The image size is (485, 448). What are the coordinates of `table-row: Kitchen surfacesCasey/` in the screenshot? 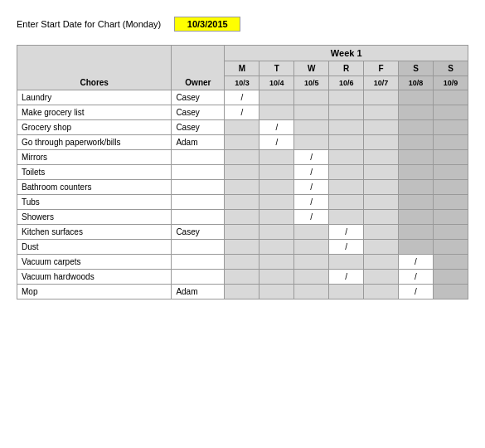 It's located at (243, 232).